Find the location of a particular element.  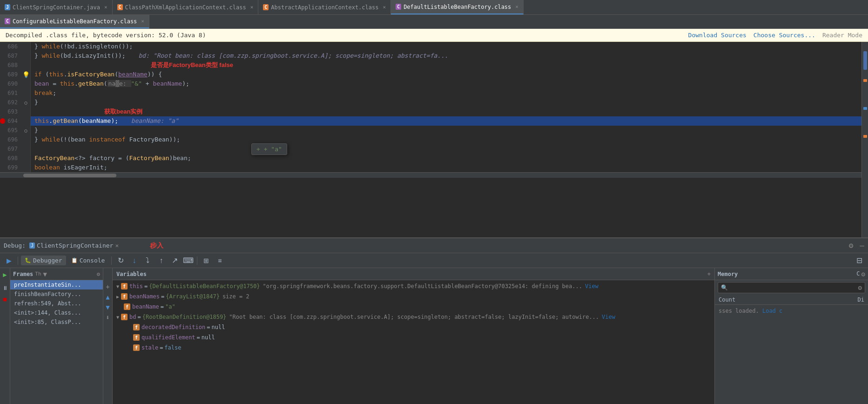

var-beanNames: f beanNames = {ArrayList@1847} size = 2 is located at coordinates (413, 296).